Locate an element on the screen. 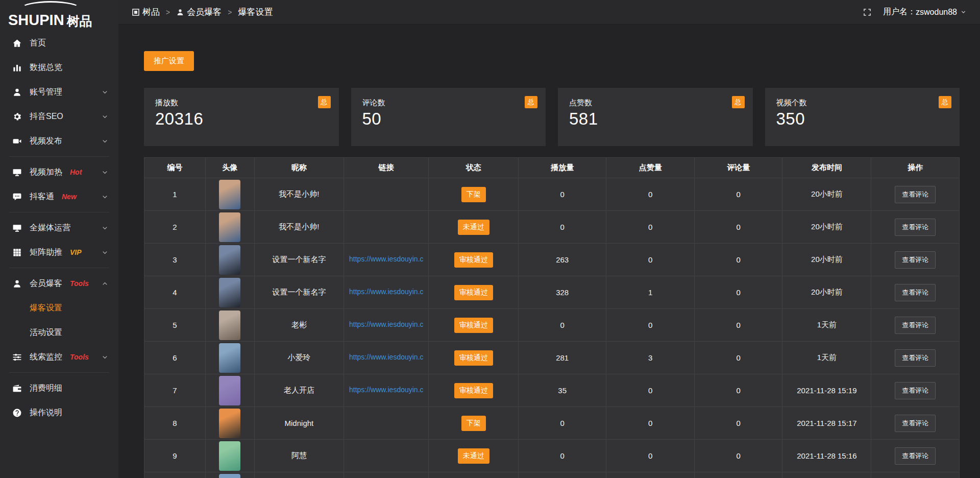 The width and height of the screenshot is (980, 478). promo-settings-button: 推广设置 is located at coordinates (169, 61).